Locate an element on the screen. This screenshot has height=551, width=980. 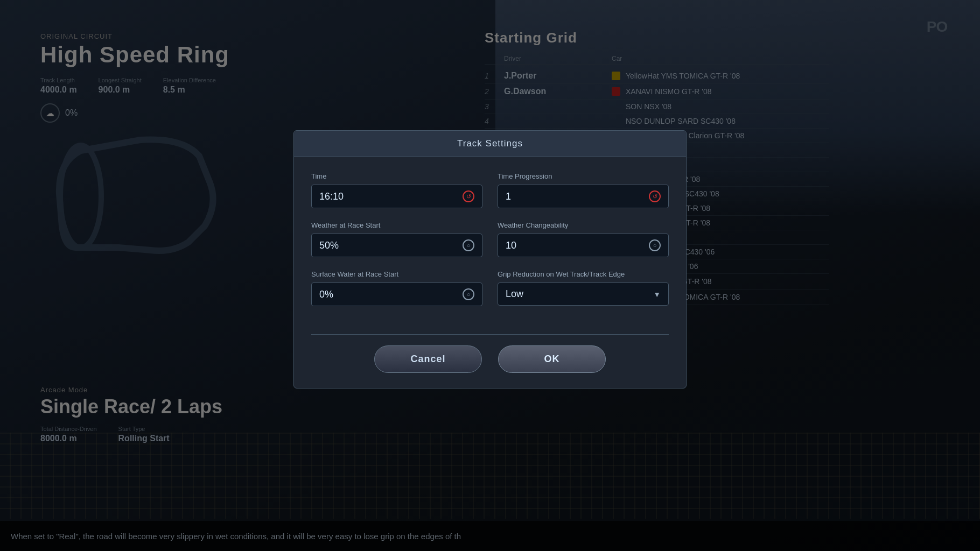
ok-button: OK is located at coordinates (552, 359).